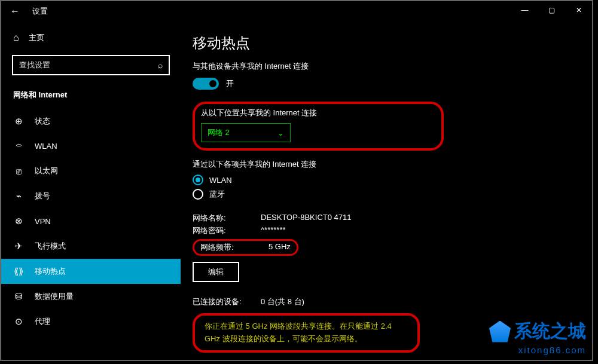 Image resolution: width=598 pixels, height=364 pixels. What do you see at coordinates (206, 84) in the screenshot?
I see `hotspot-toggle` at bounding box center [206, 84].